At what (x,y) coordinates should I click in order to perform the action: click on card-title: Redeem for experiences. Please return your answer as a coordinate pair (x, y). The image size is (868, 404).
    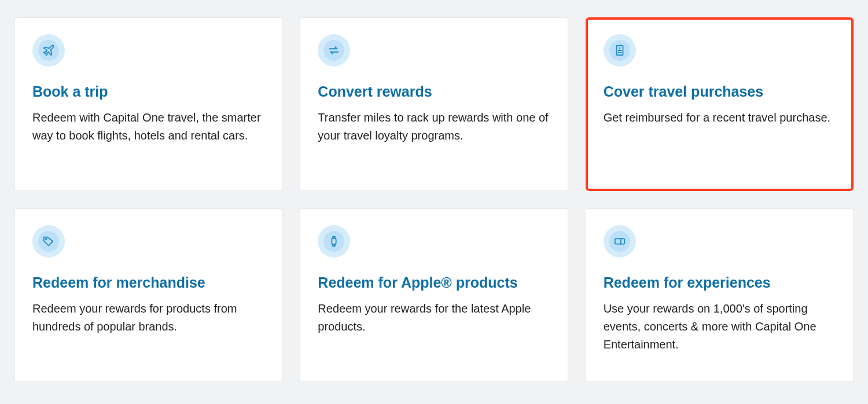
    Looking at the image, I should click on (720, 282).